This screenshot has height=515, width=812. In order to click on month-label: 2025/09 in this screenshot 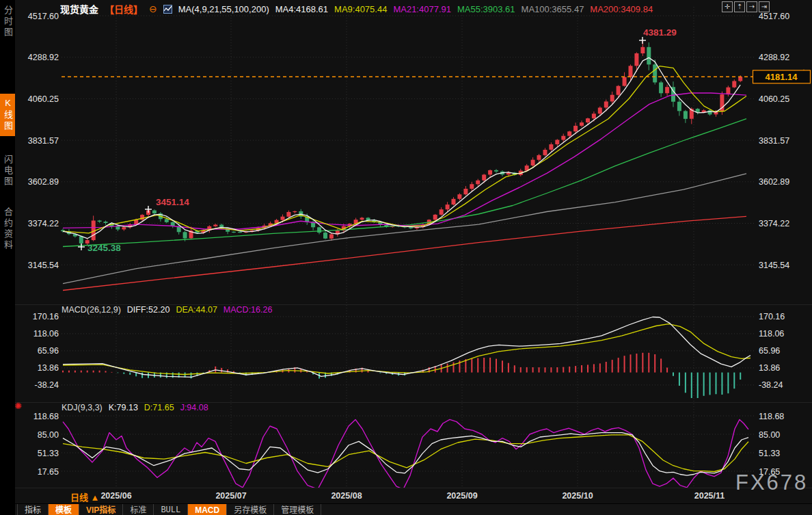, I will do `click(462, 496)`.